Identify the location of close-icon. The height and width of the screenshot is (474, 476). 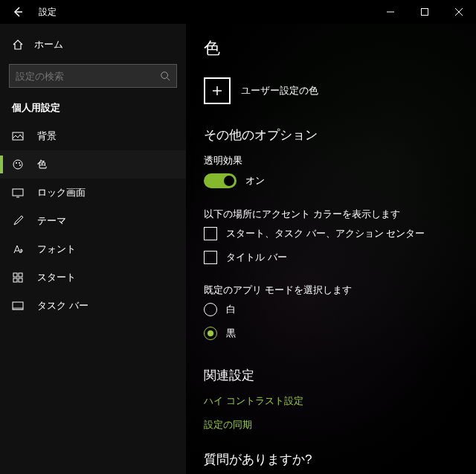
(459, 12).